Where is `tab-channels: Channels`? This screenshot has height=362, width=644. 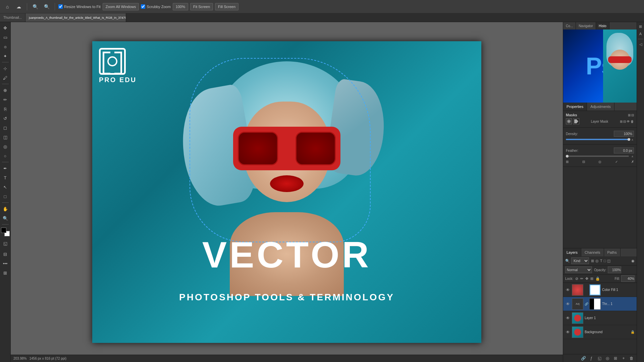
tab-channels: Channels is located at coordinates (592, 252).